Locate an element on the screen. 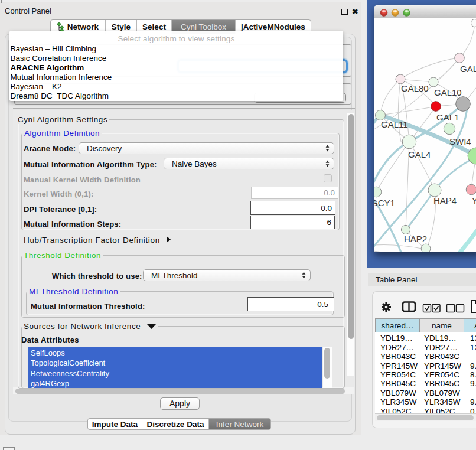  svg-text: HAP4 is located at coordinates (445, 201).